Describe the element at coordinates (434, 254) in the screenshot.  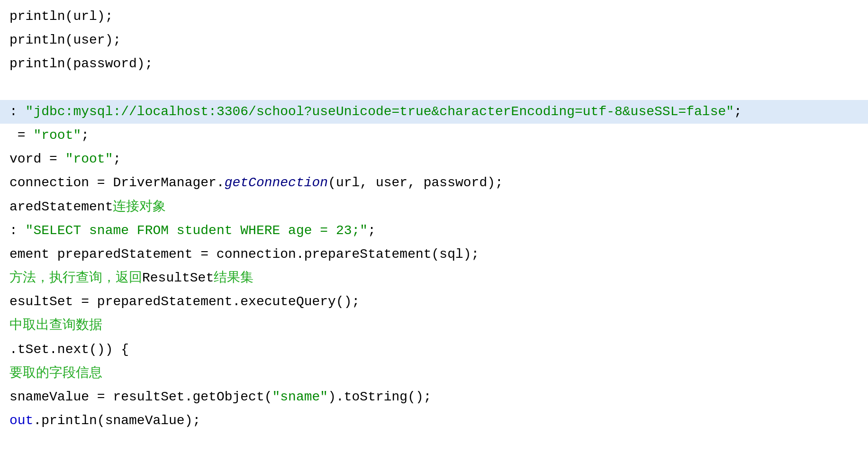
I see `code-line: ement preparedStatement = connection.pre…` at that location.